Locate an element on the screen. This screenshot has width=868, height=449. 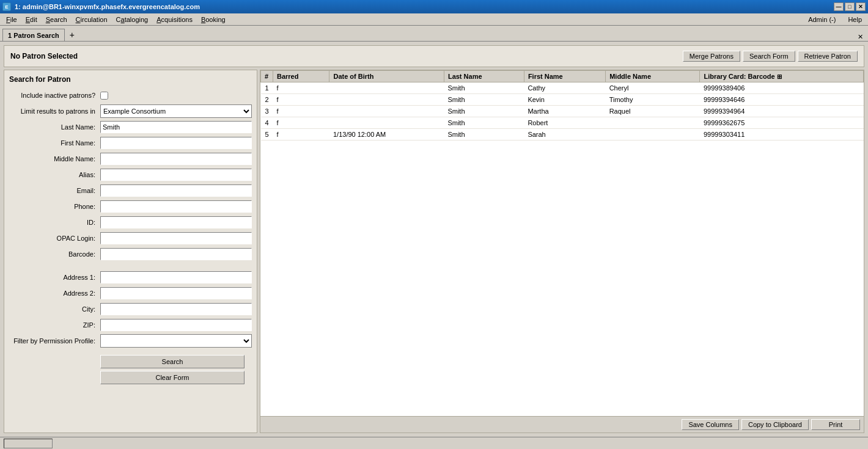
barcode-input is located at coordinates (176, 254).